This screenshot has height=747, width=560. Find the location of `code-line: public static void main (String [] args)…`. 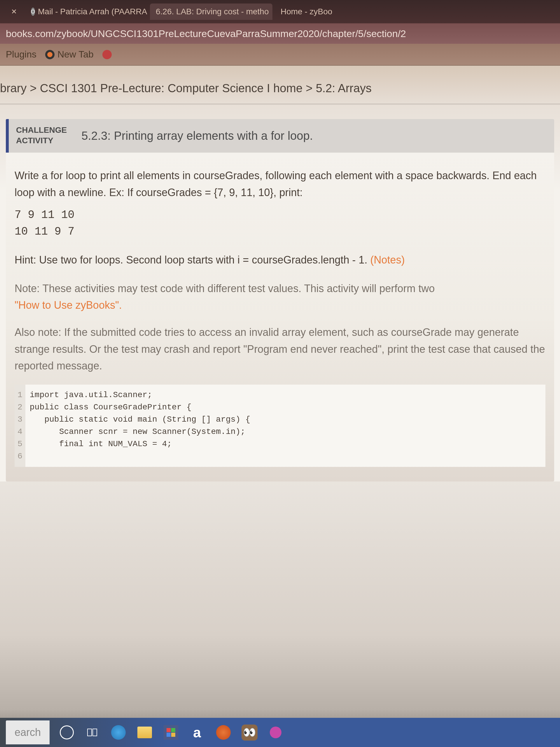

code-line: public static void main (String [] args)… is located at coordinates (286, 419).